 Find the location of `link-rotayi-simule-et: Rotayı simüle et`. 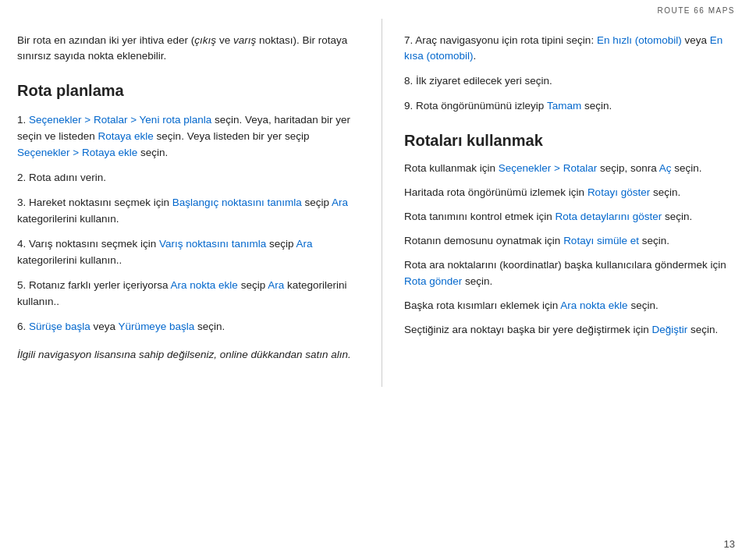

link-rotayi-simule-et: Rotayı simüle et is located at coordinates (601, 240).